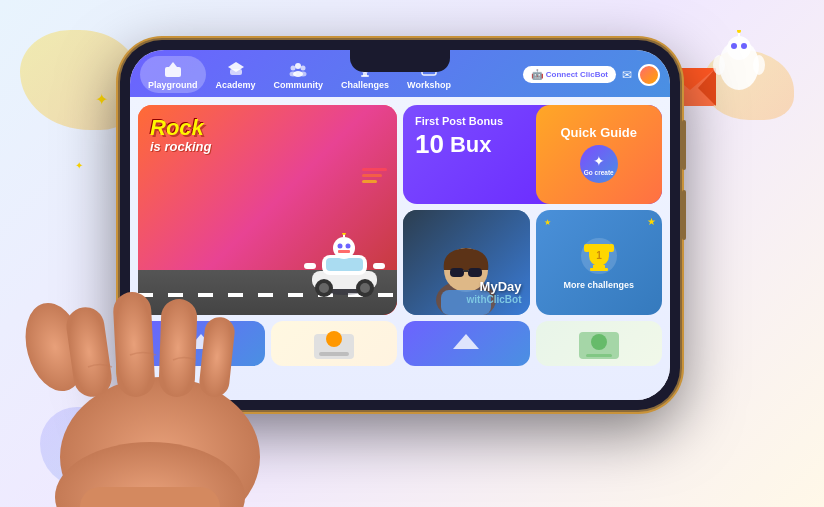 Image resolution: width=824 pixels, height=507 pixels. Describe the element at coordinates (430, 144) in the screenshot. I see `bonus-amount: 10` at that location.